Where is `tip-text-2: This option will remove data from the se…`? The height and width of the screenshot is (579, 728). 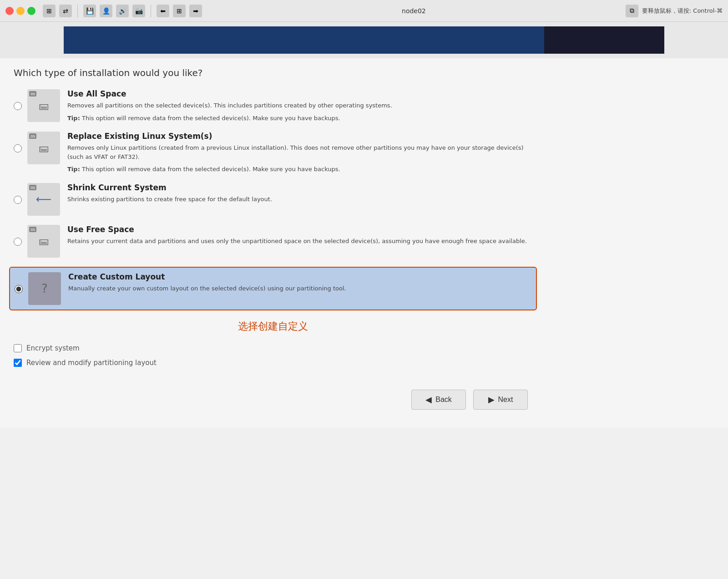 tip-text-2: This option will remove data from the se… is located at coordinates (210, 169).